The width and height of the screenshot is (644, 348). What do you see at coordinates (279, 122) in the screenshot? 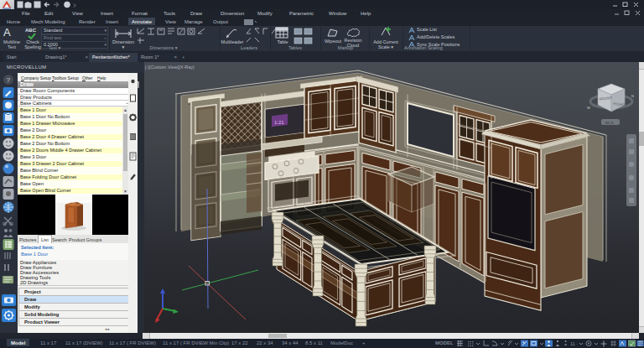
I see `svg-text: 1:21` at bounding box center [279, 122].